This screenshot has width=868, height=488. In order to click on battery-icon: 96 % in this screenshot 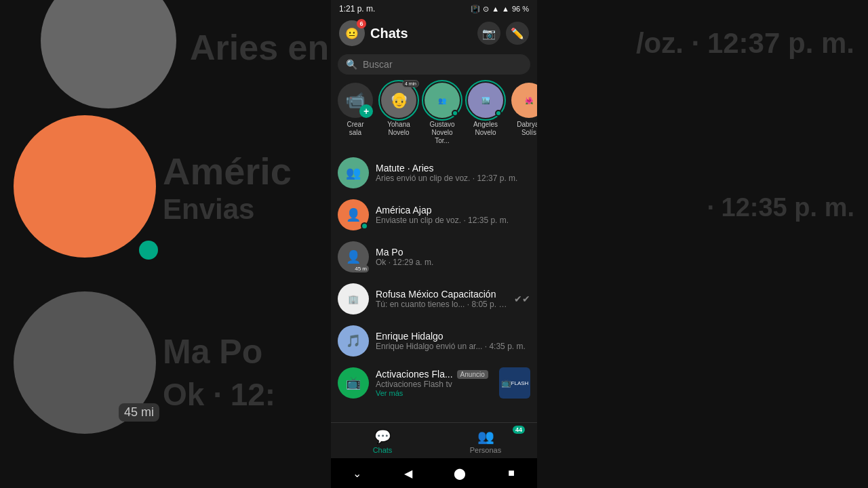, I will do `click(521, 9)`.